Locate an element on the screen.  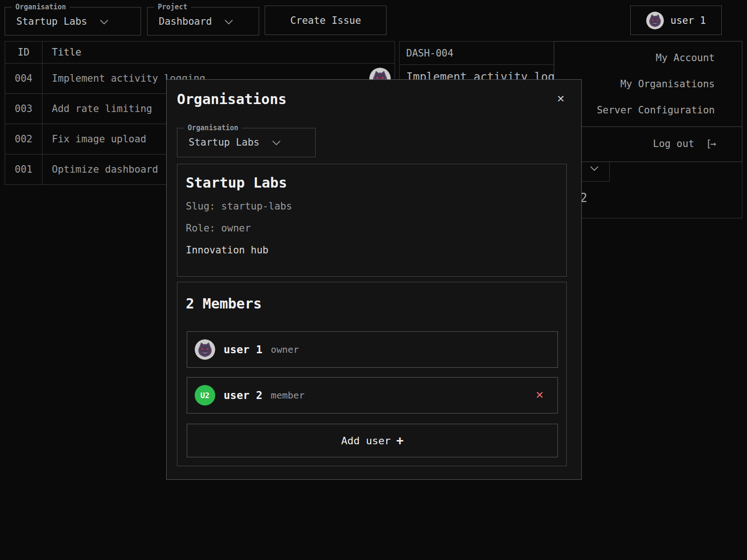
menu-item-my-account: My Account is located at coordinates (648, 58).